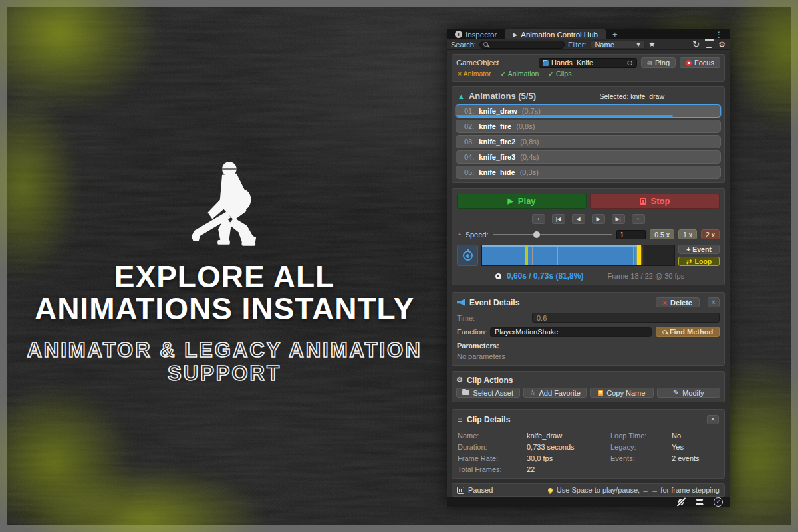  Describe the element at coordinates (460, 380) in the screenshot. I see `gear-icon: ⚙` at that location.